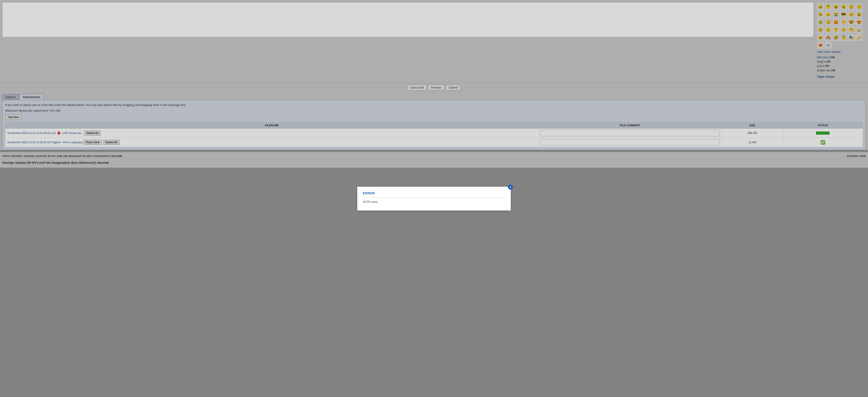 This screenshot has width=868, height=397. What do you see at coordinates (434, 202) in the screenshot?
I see `modal-error-message: HTTP error.` at bounding box center [434, 202].